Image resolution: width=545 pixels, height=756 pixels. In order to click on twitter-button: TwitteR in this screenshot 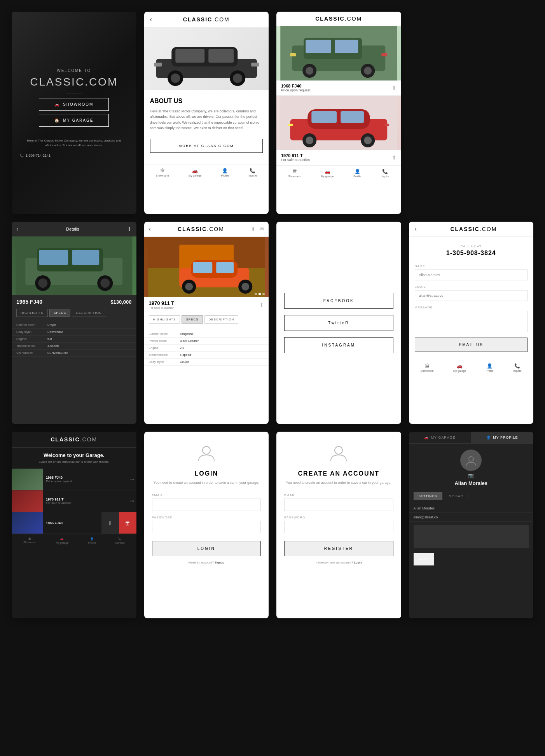, I will do `click(339, 323)`.